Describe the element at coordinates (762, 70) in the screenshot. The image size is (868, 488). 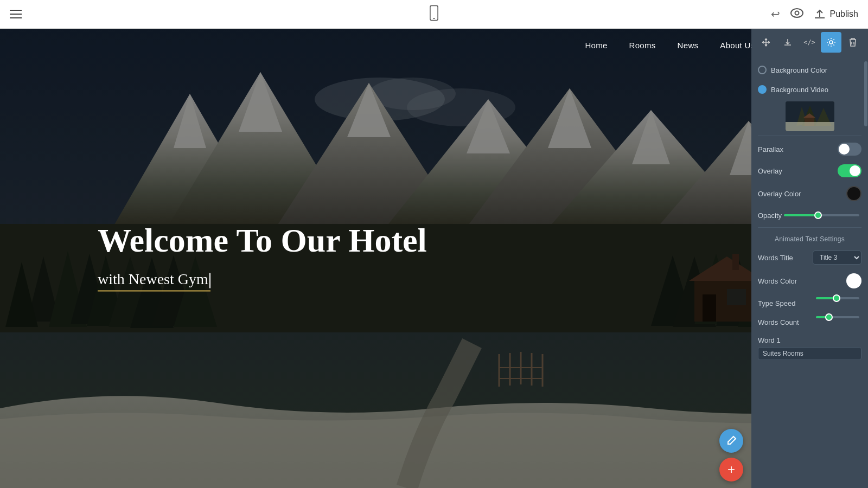
I see `background-color-radio` at that location.